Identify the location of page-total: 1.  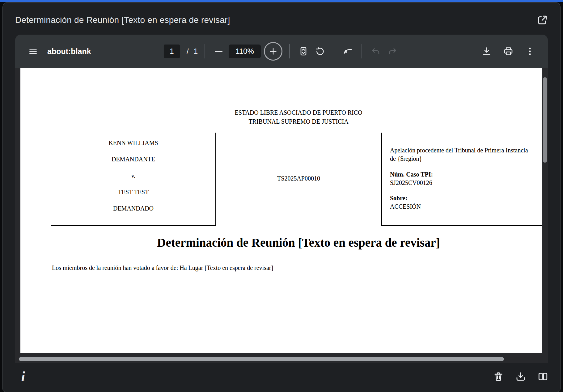
(196, 51).